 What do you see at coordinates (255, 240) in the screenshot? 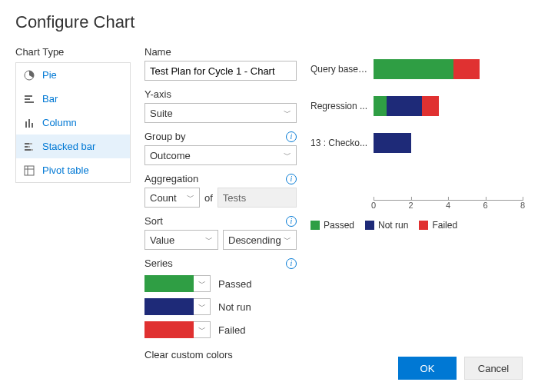
I see `sort-direction-value: Descending` at bounding box center [255, 240].